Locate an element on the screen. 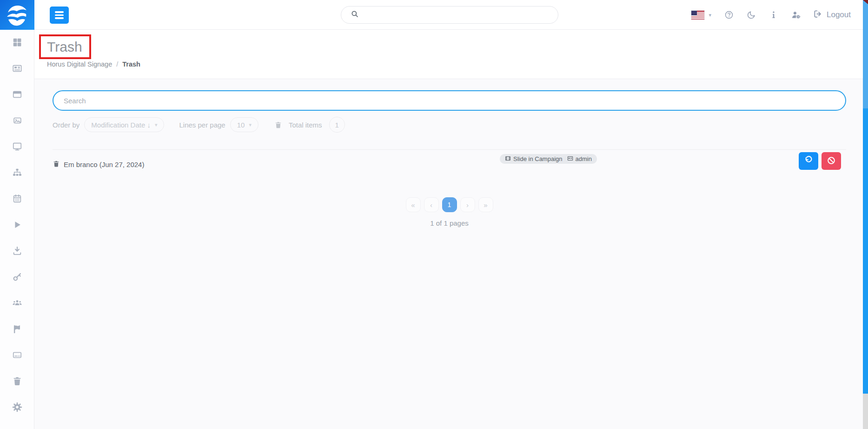  sidebar-item-downloads is located at coordinates (17, 252).